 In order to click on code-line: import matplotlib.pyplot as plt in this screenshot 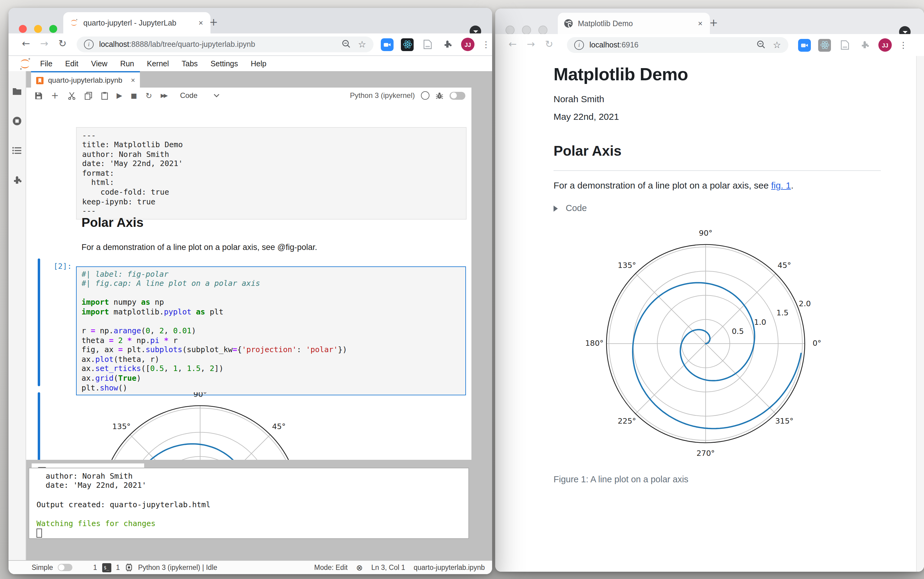, I will do `click(273, 312)`.